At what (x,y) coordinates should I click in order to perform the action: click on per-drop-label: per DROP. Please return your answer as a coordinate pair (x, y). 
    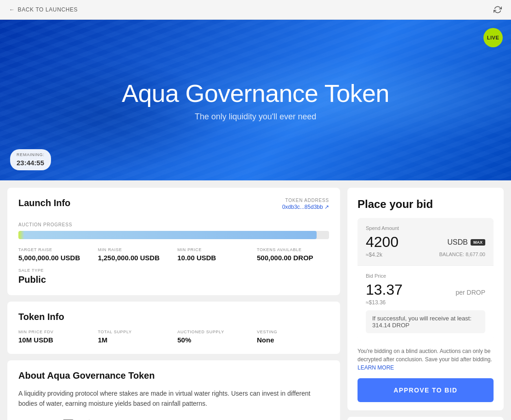
    Looking at the image, I should click on (471, 292).